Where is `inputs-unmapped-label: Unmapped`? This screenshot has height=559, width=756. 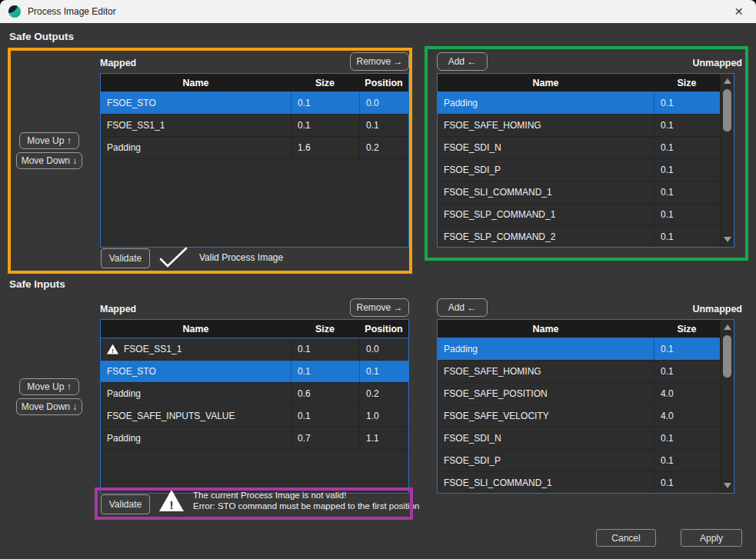 inputs-unmapped-label: Unmapped is located at coordinates (714, 309).